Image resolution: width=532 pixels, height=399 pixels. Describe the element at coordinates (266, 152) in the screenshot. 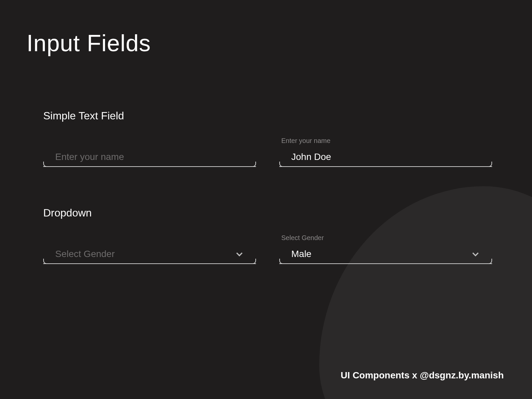

I see `text-field-row: Enter your name` at that location.